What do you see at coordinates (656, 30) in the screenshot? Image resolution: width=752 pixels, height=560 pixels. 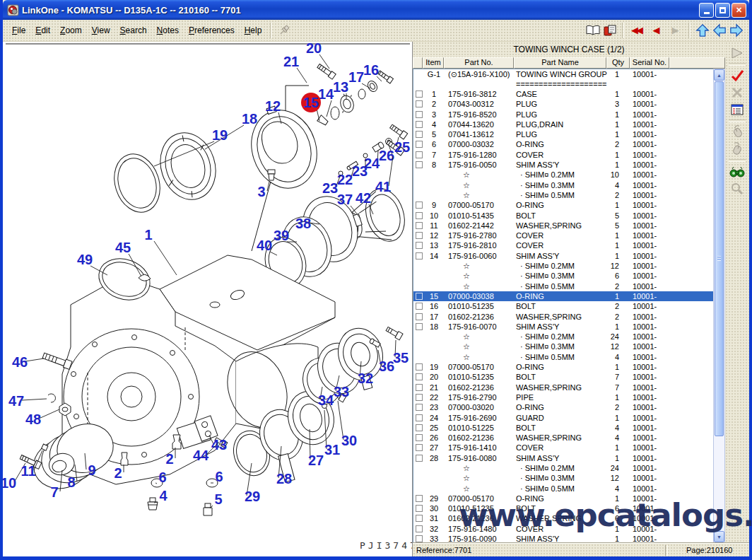 I see `previous-page-icon: ◀` at bounding box center [656, 30].